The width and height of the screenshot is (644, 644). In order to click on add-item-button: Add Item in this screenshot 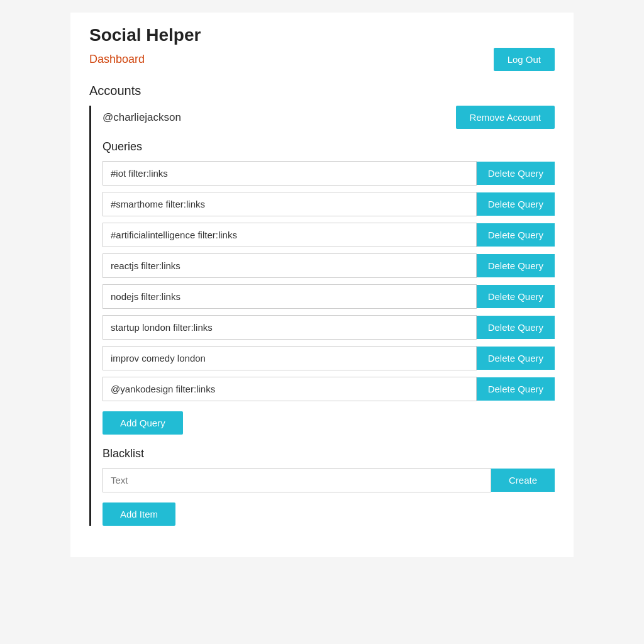, I will do `click(139, 514)`.